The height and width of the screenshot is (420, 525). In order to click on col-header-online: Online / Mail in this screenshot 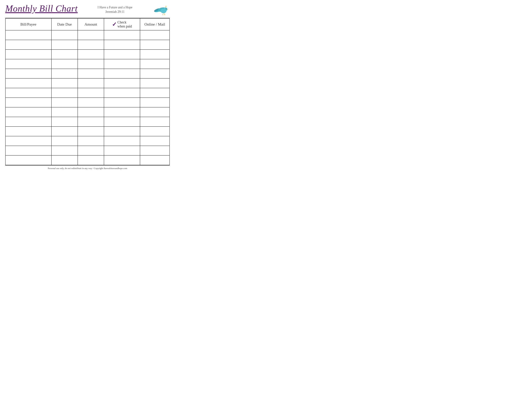, I will do `click(155, 24)`.